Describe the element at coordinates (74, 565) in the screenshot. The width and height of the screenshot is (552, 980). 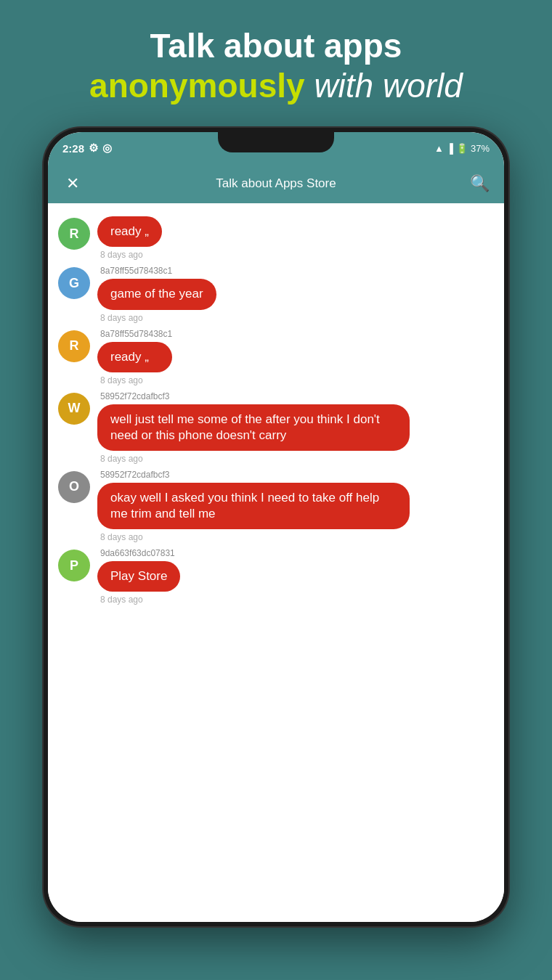
I see `avatar: P` at that location.